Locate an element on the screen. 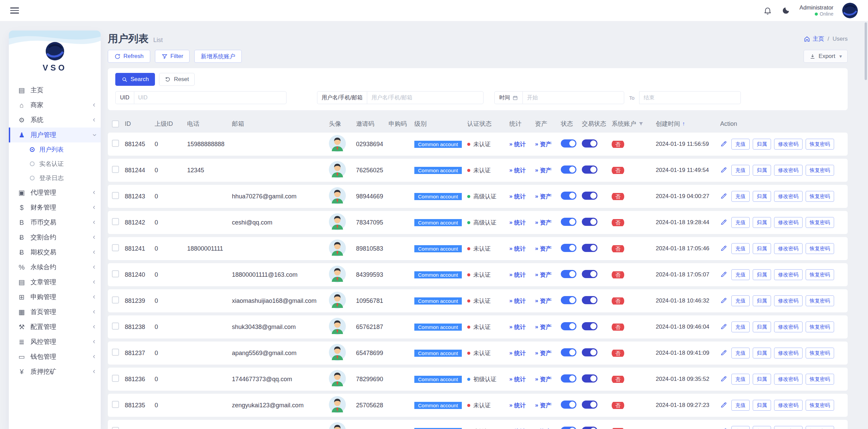 This screenshot has width=868, height=429. sidebar-subitem-kyc: 实名认证 is located at coordinates (55, 164).